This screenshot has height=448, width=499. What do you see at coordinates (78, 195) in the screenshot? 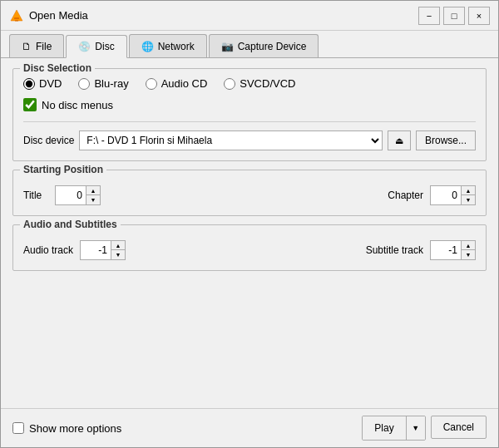
I see `title-spinner: ▲ ▼` at bounding box center [78, 195].